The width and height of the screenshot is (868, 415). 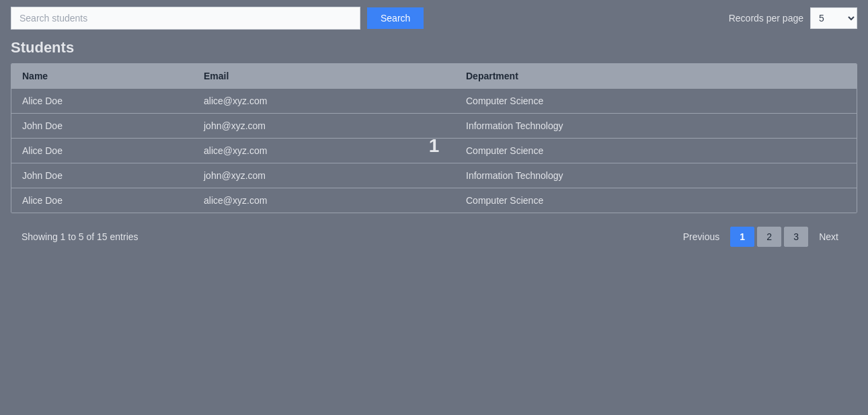 I want to click on col-header-name: Name, so click(x=102, y=77).